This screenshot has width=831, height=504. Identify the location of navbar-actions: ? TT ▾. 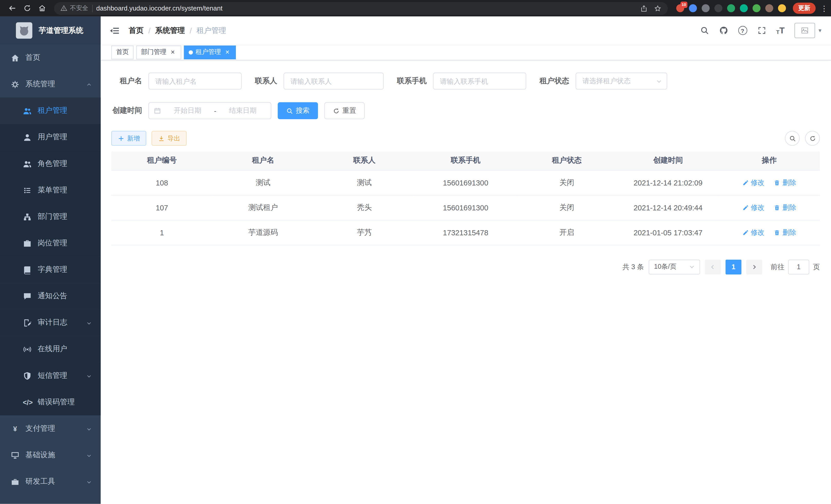
(761, 31).